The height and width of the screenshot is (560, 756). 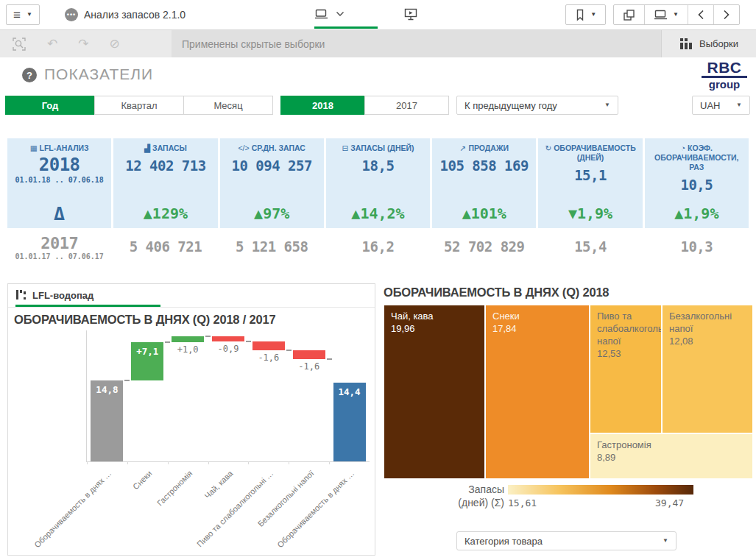 I want to click on code-icon: </>, so click(x=243, y=148).